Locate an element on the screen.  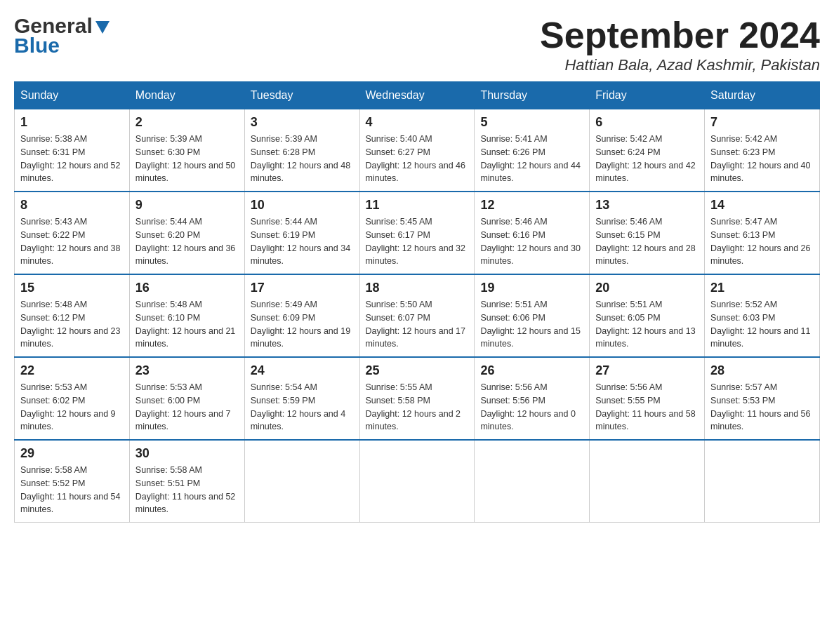
day-info: Sunrise: 5:39 AMSunset: 6:28 PMDaylight:… is located at coordinates (302, 159).